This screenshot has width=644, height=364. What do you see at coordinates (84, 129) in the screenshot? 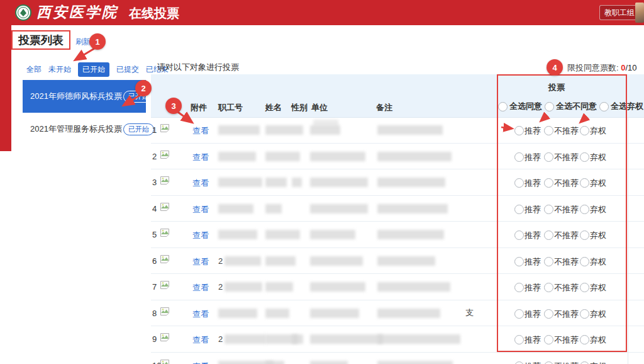
I see `ballot-item-2: 2021年管理服务标兵投票已开始` at bounding box center [84, 129].